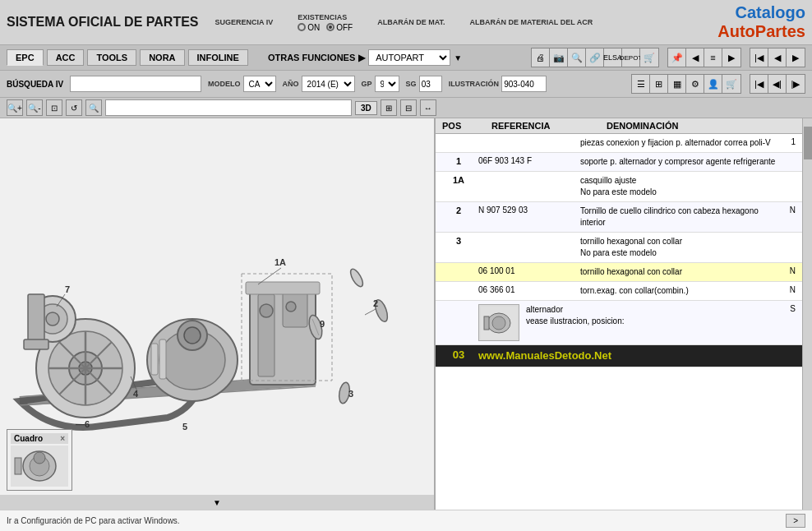 This screenshot has height=531, width=812. Describe the element at coordinates (28, 439) in the screenshot. I see `cuadro-label: Cuadro` at that location.